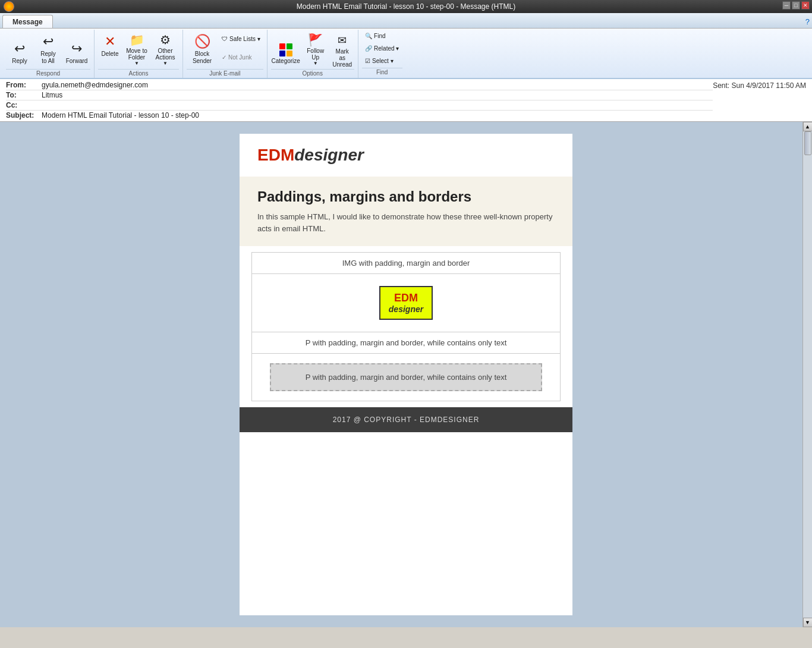 This screenshot has height=648, width=812. I want to click on app-logo, so click(9, 7).